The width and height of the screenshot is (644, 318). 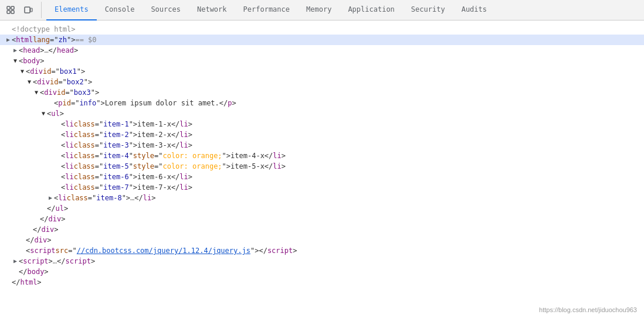 I want to click on line-close-div3: ▶ </div>, so click(x=322, y=219).